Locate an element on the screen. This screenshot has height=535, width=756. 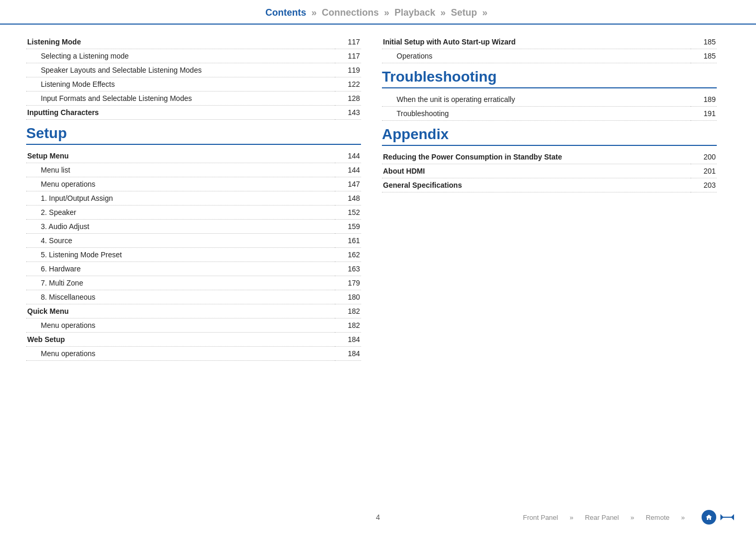
nav-sep-3: » is located at coordinates (443, 13).